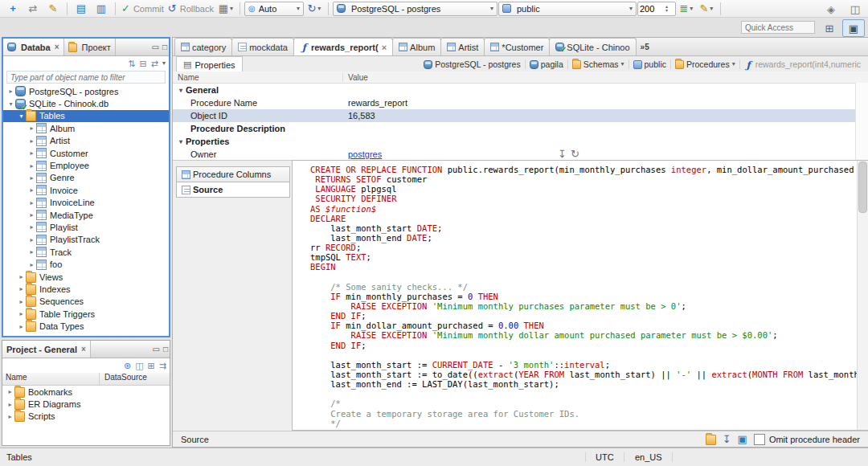  I want to click on open-sql-script-button: ▥, so click(101, 9).